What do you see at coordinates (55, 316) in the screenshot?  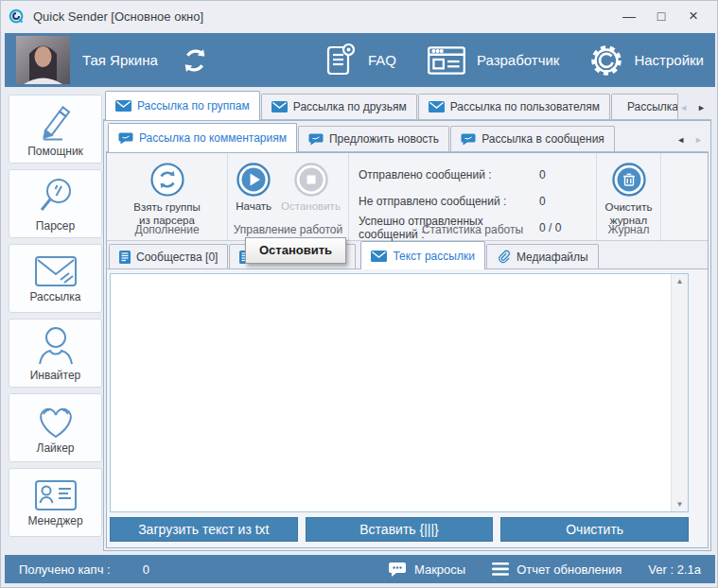 I see `sidebar: Помощник Парсер Рассылка Инвайтер` at bounding box center [55, 316].